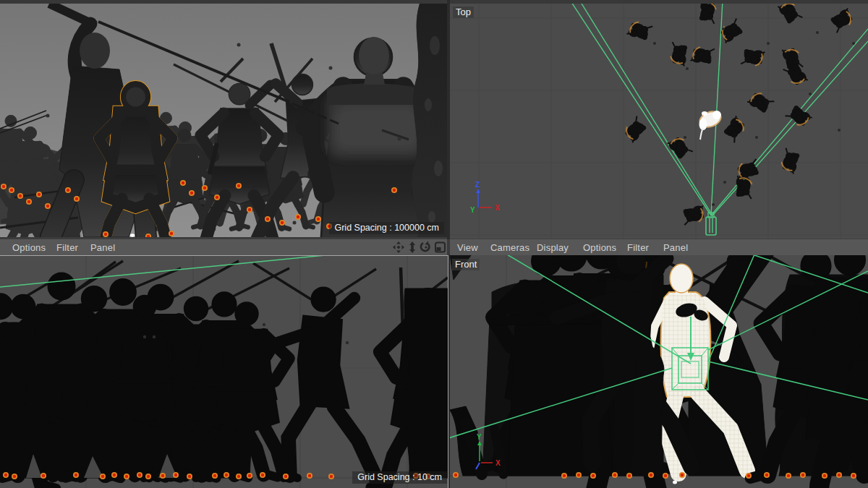 Image resolution: width=868 pixels, height=488 pixels. I want to click on svg-text: Z, so click(477, 185).